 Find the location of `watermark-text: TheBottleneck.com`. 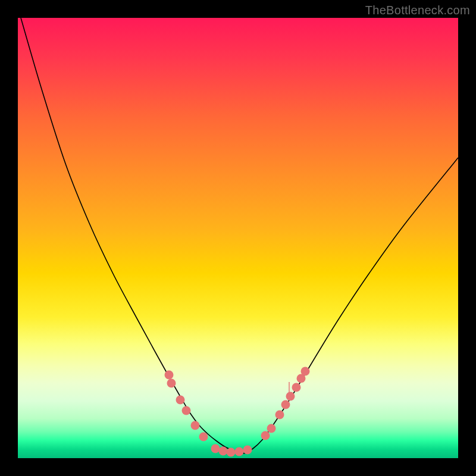

watermark-text: TheBottleneck.com is located at coordinates (418, 11).